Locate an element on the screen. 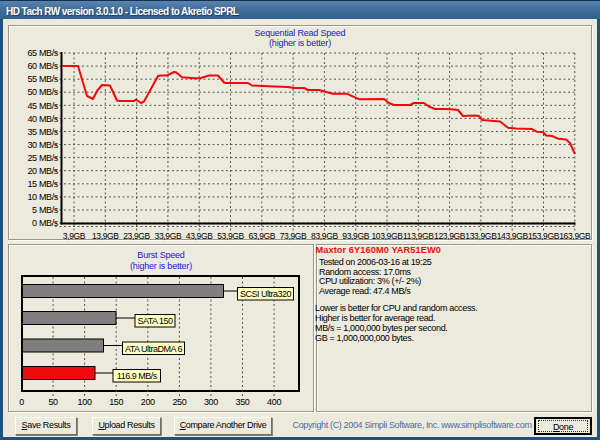 Image resolution: width=600 pixels, height=440 pixels. svg-text:MB/s = 1,000,000 bytes per sec: MB/s = 1,000,000 bytes per second. is located at coordinates (381, 328).